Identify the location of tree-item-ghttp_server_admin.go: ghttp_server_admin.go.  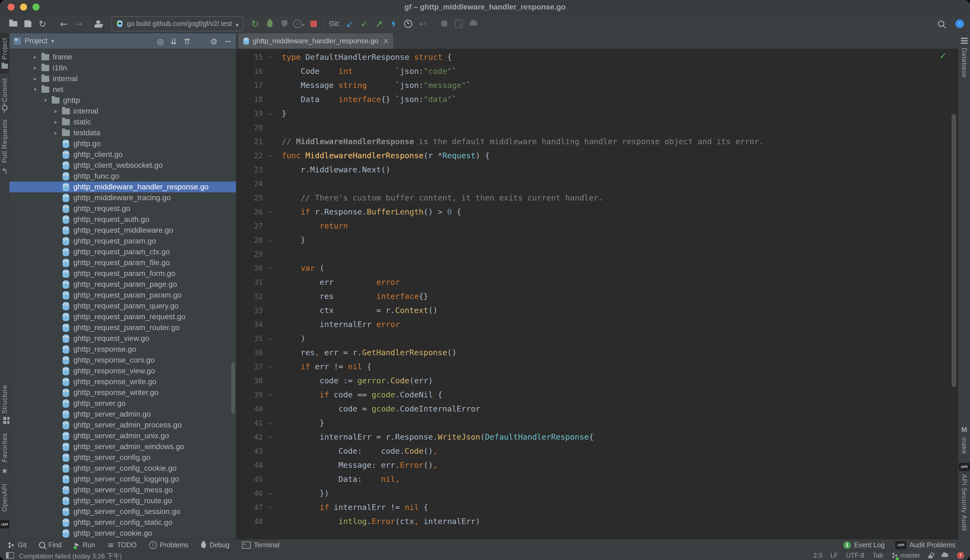
(123, 414).